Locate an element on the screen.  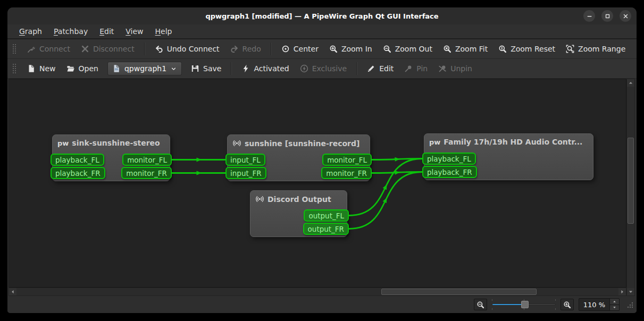
disconnect-icon is located at coordinates (85, 49).